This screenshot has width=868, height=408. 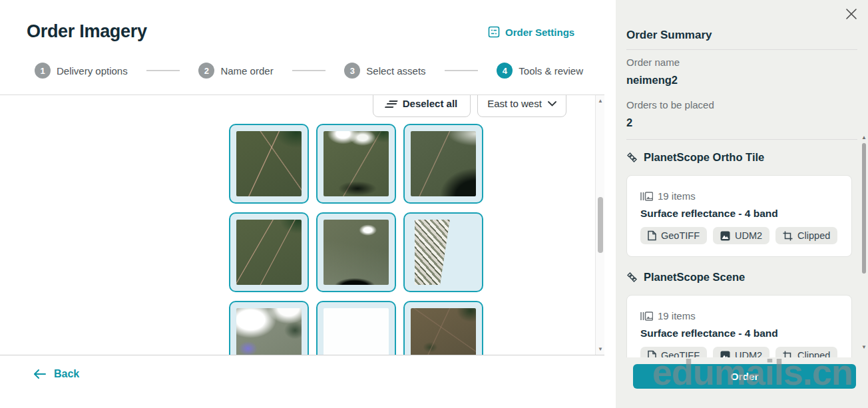 What do you see at coordinates (92, 71) in the screenshot?
I see `step-label: Delivery options` at bounding box center [92, 71].